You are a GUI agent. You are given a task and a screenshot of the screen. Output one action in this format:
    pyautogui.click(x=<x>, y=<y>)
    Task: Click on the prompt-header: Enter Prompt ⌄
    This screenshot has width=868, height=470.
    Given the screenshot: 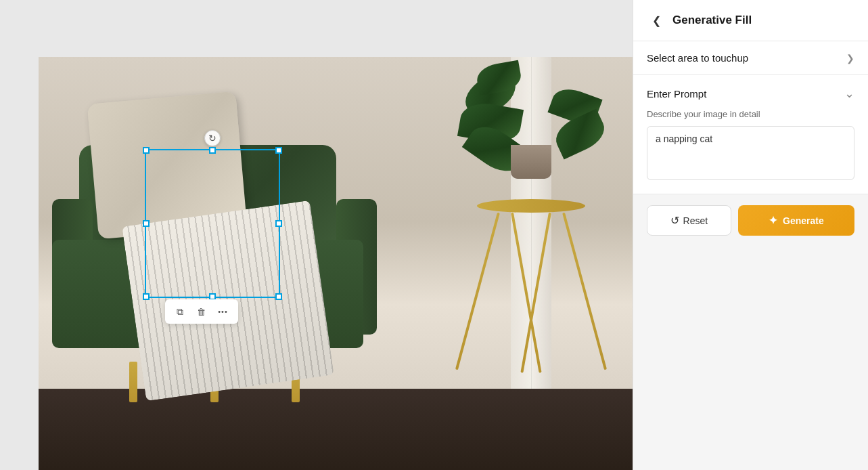 What is the action you would take?
    pyautogui.click(x=751, y=93)
    